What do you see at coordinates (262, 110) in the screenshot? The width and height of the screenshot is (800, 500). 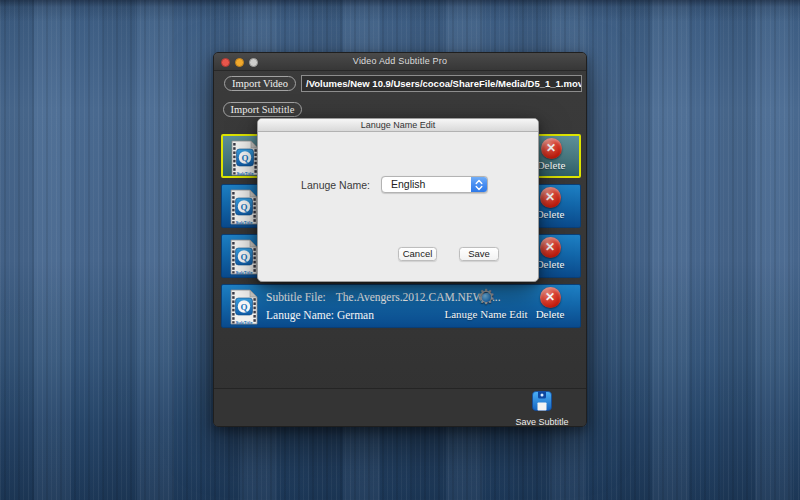 I see `import-subtitle-button: Import Subtitle` at bounding box center [262, 110].